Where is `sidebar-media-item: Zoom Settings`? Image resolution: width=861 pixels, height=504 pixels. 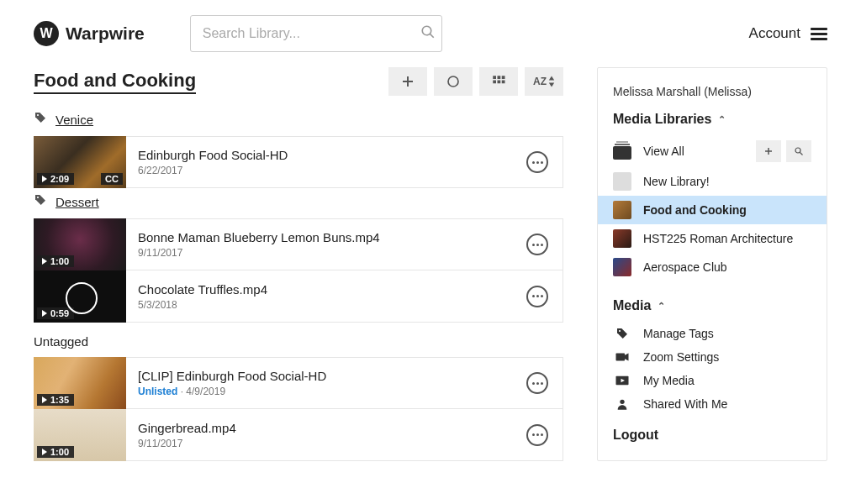
sidebar-media-item: Zoom Settings is located at coordinates (712, 357).